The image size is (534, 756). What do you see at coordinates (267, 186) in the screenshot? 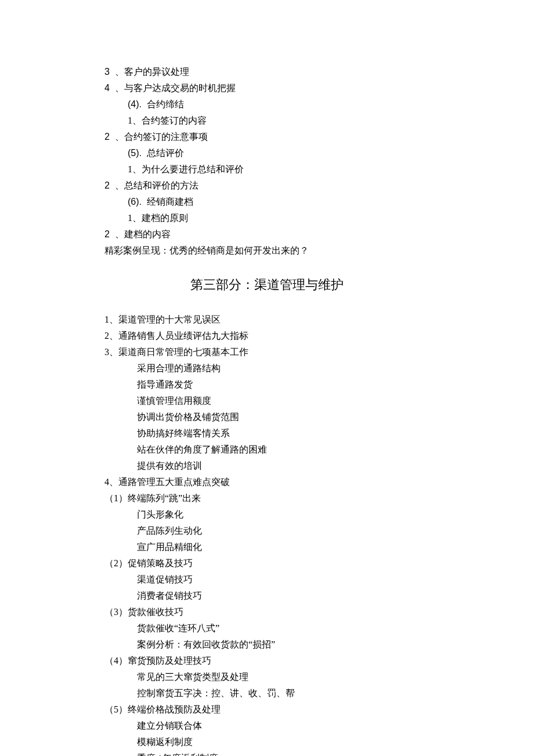
I see `outline-line: 2 、总结和评价的方法` at bounding box center [267, 186].